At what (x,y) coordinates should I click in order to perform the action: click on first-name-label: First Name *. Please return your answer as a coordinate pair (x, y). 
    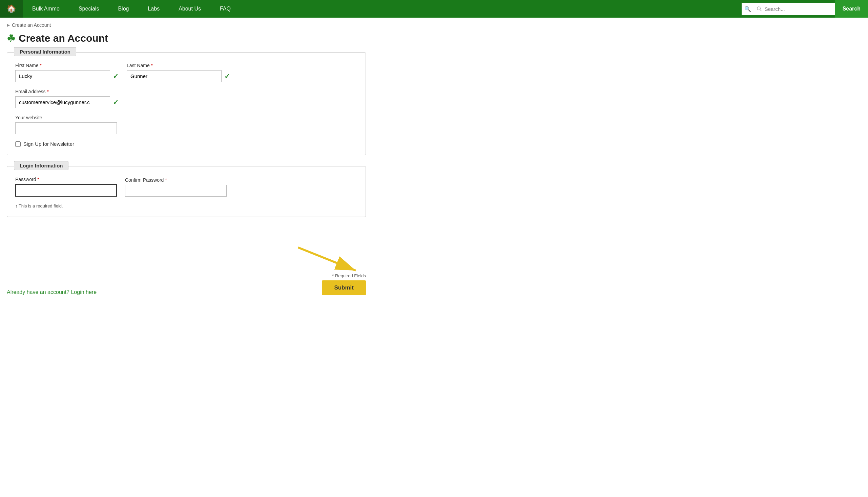
    Looking at the image, I should click on (67, 66).